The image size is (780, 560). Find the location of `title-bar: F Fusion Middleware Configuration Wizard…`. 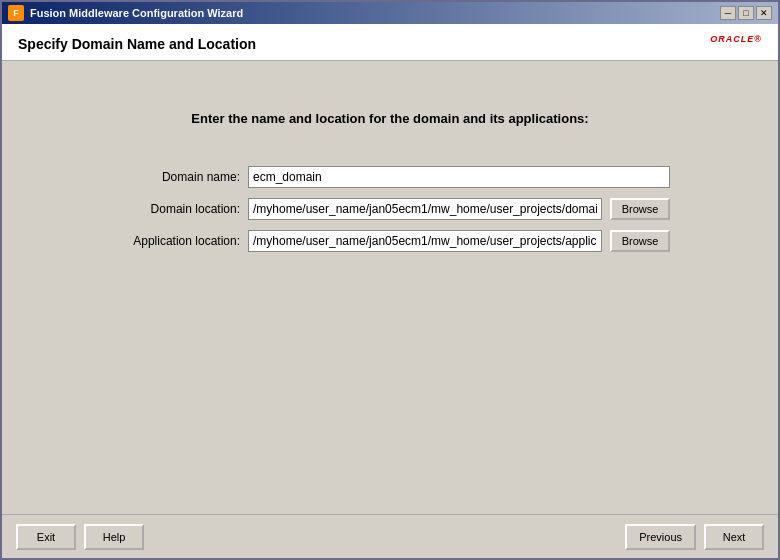

title-bar: F Fusion Middleware Configuration Wizard… is located at coordinates (390, 13).